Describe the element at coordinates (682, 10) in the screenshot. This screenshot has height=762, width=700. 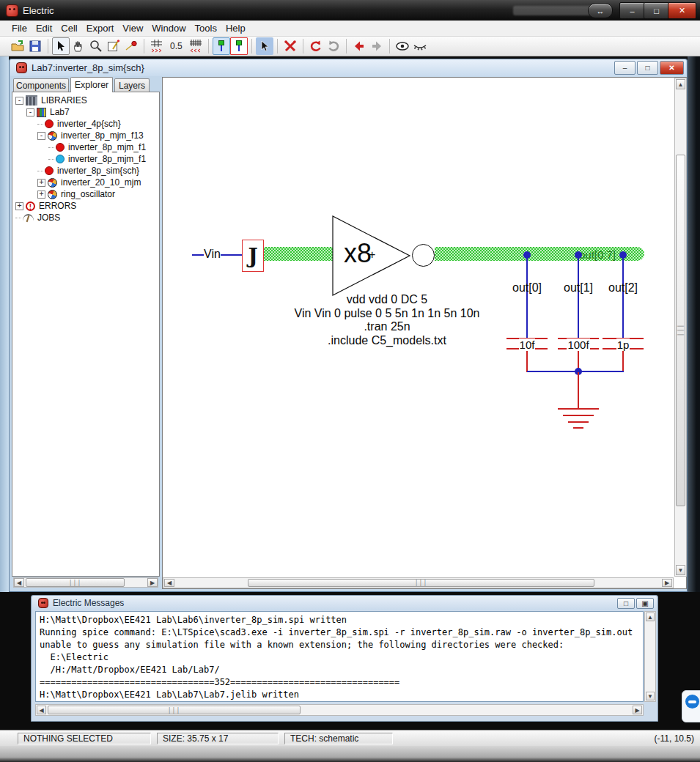
I see `close-button: ✕` at that location.